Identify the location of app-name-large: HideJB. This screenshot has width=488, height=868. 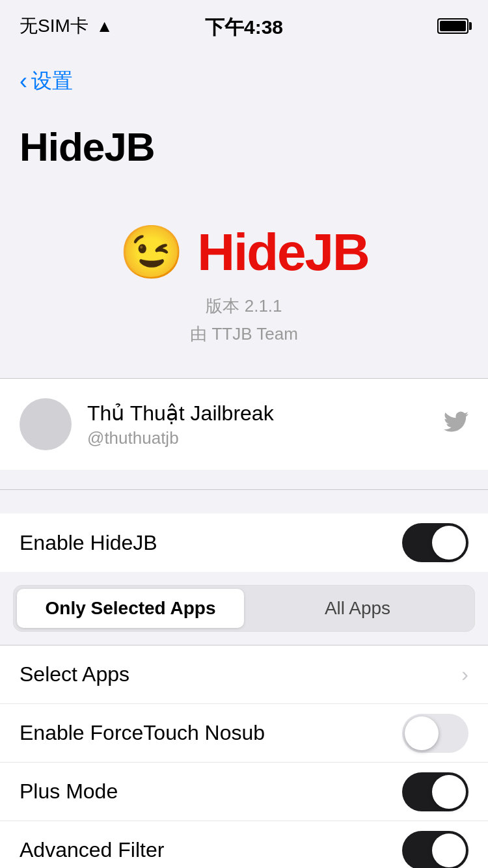
(283, 252).